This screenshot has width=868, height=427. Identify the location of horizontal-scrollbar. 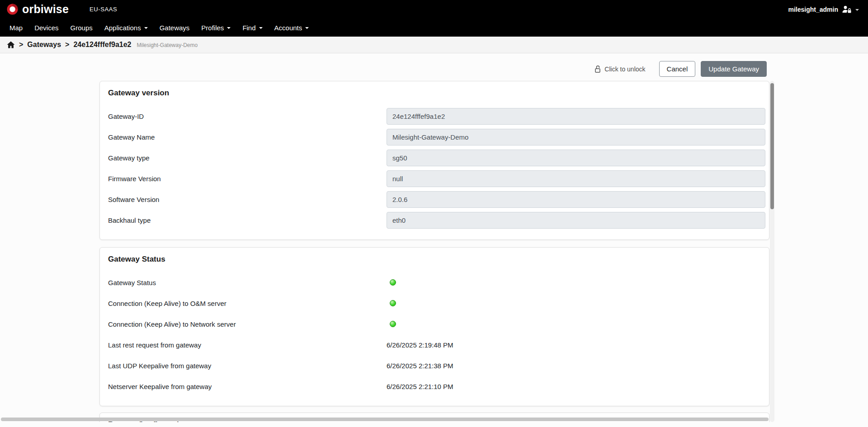
(385, 420).